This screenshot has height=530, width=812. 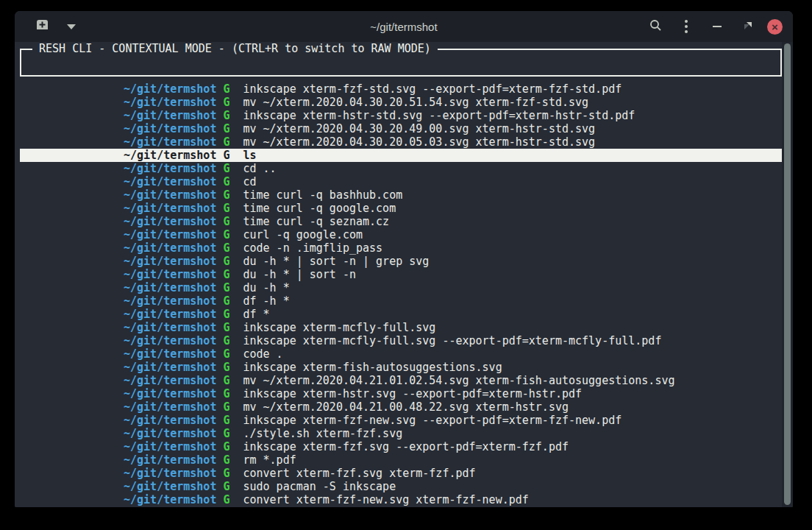 What do you see at coordinates (266, 288) in the screenshot?
I see `command-text: du -h *` at bounding box center [266, 288].